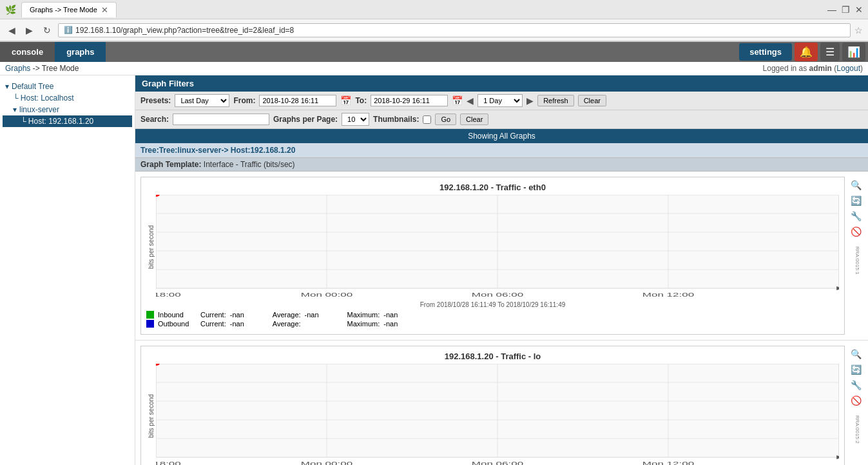 This screenshot has height=465, width=868. I want to click on graph-1-delete-icon: 🚫, so click(856, 232).